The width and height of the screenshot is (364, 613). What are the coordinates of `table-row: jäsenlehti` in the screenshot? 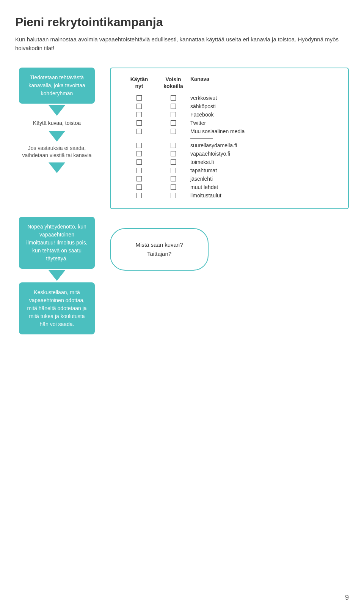 It's located at (229, 179).